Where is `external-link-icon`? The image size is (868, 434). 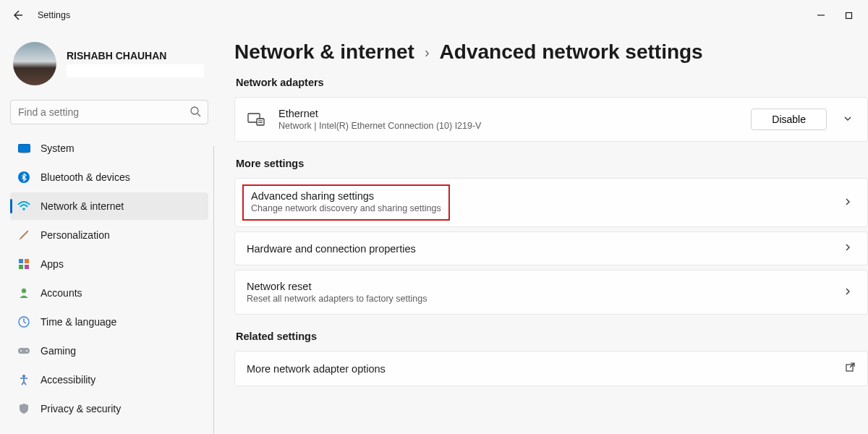
external-link-icon is located at coordinates (851, 369).